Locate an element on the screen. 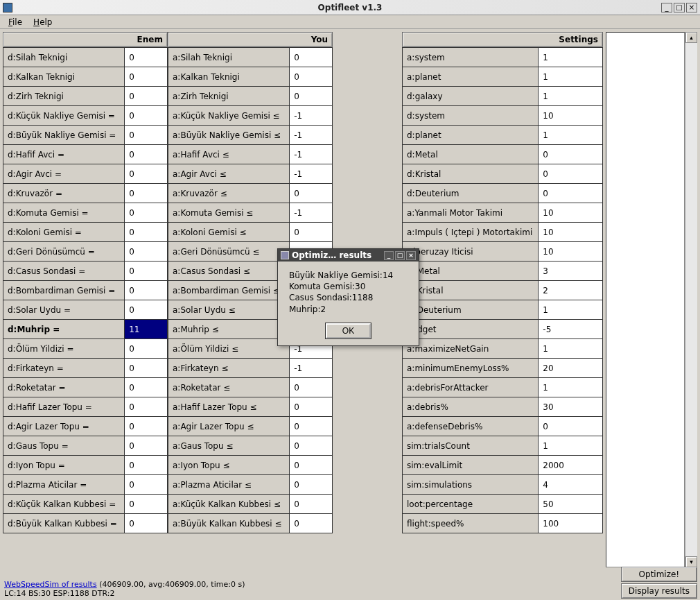  table-row: d:Bombardiman Gemisi =0 is located at coordinates (86, 291).